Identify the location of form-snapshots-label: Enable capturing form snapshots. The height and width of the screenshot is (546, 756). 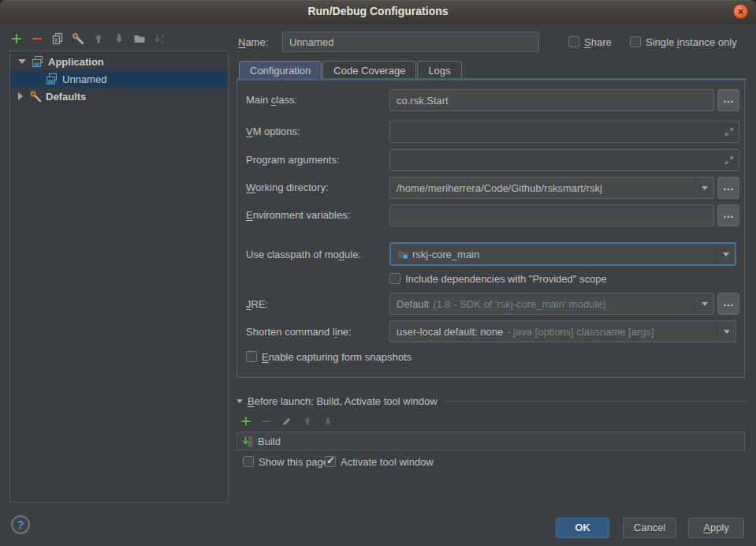
(337, 357).